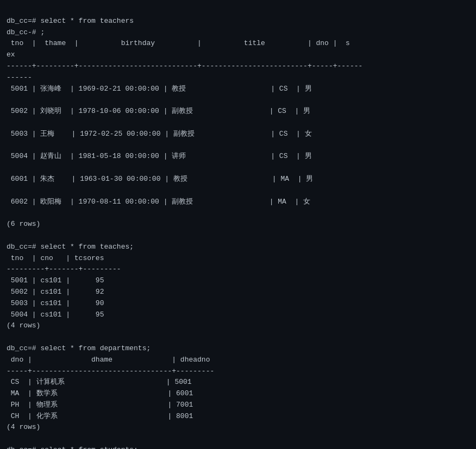  What do you see at coordinates (238, 202) in the screenshot?
I see `terminal-line: 6002 | 欧阳梅 | 1970-08-11 00:00:00 | 副教授 |…` at bounding box center [238, 202].